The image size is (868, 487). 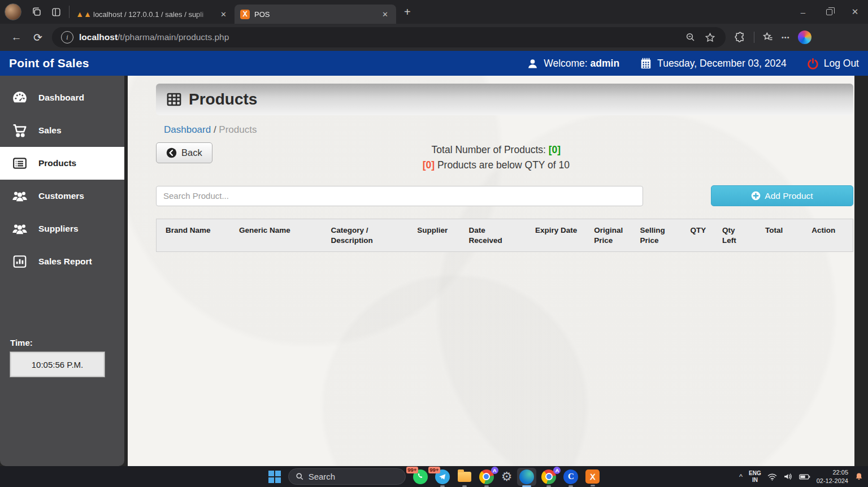 What do you see at coordinates (315, 14) in the screenshot?
I see `browser-tab-pos: ꓫ POS ✕` at bounding box center [315, 14].